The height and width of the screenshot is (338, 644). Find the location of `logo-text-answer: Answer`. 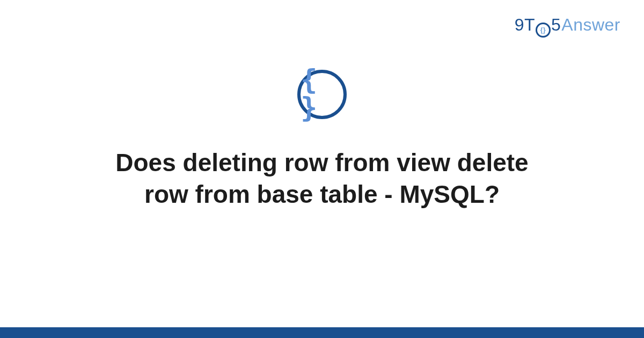

logo-text-answer: Answer is located at coordinates (591, 25).